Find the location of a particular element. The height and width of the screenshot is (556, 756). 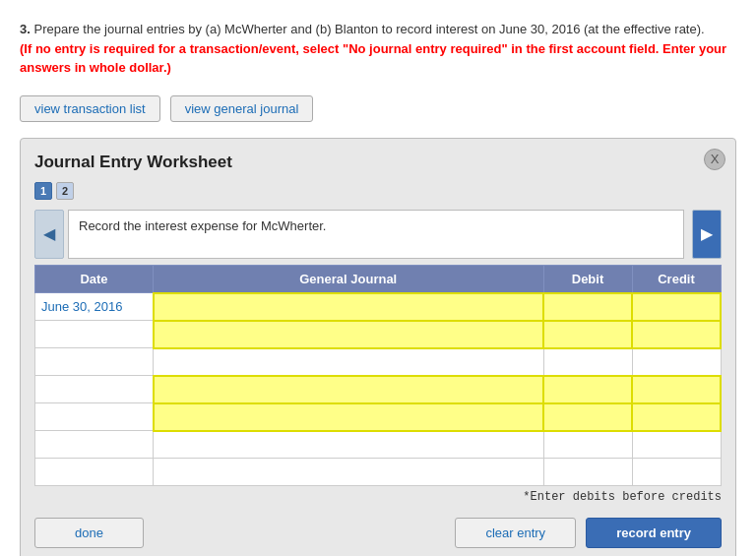

instruction-main: Prepare the journal entries by (a) McWhe… is located at coordinates (368, 30).